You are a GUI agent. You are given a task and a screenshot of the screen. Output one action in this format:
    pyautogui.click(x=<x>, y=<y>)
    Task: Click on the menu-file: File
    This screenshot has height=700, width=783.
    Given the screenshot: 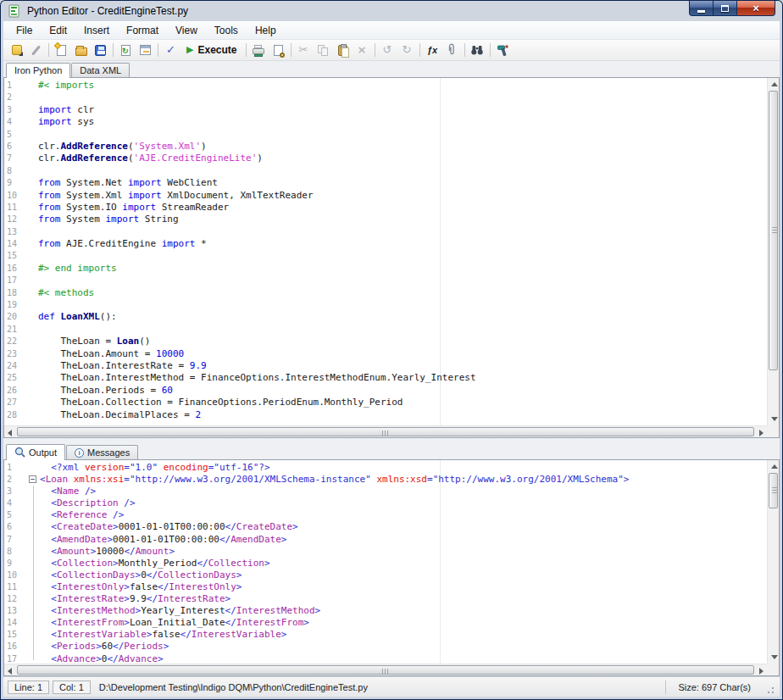 What is the action you would take?
    pyautogui.click(x=24, y=31)
    